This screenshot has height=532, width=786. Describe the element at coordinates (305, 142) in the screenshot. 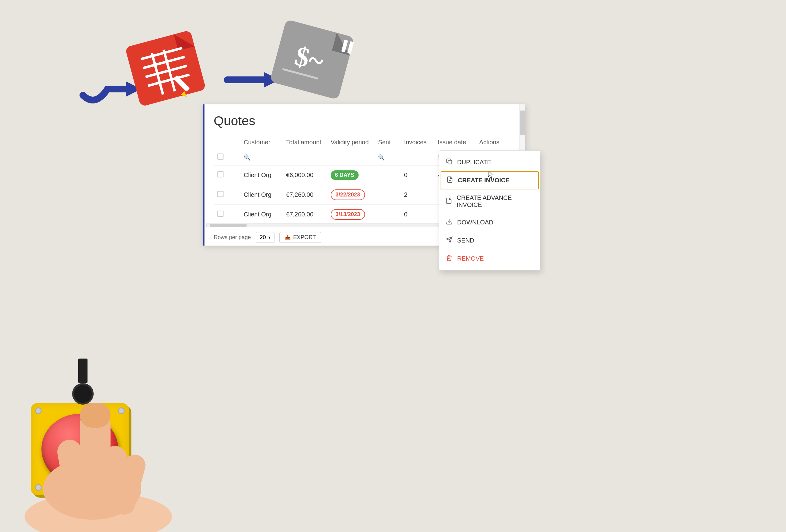

I see `col-header-amount: Total amount` at that location.